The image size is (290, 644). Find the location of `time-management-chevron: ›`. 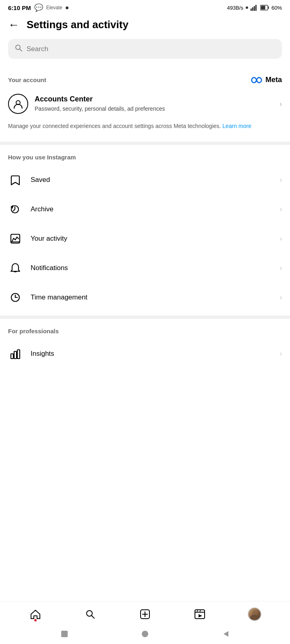

time-management-chevron: › is located at coordinates (281, 297).